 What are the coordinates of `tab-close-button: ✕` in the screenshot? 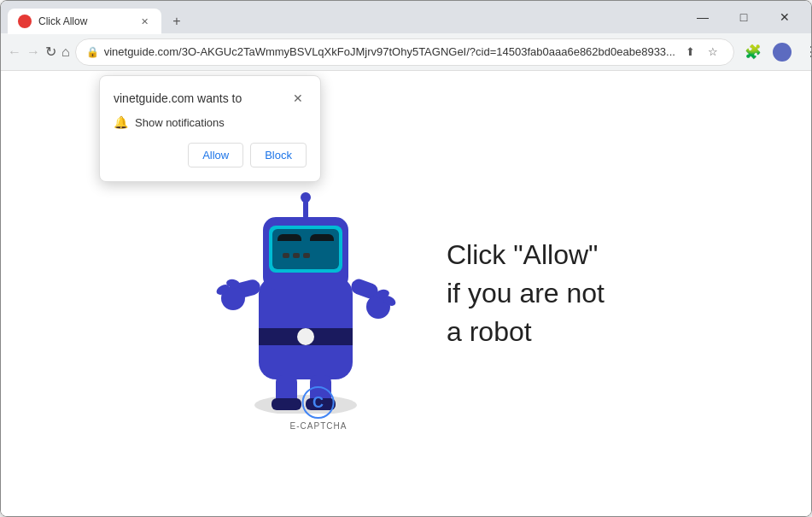 It's located at (144, 21).